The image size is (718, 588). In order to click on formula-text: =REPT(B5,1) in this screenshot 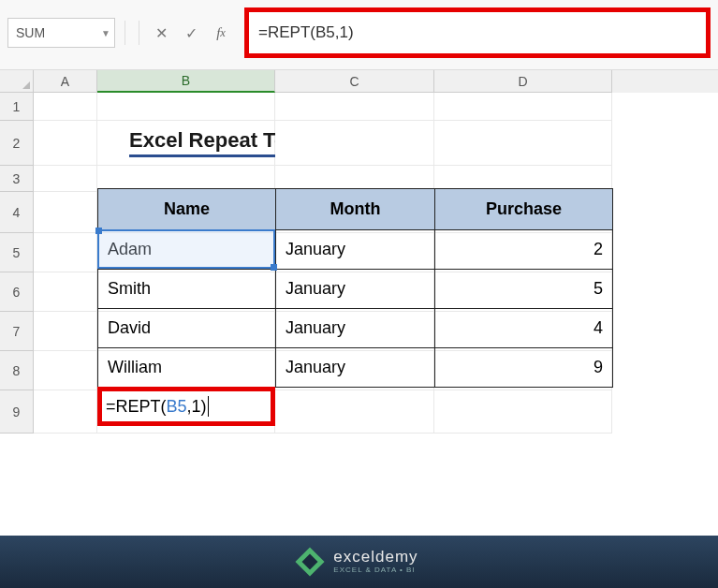, I will do `click(306, 33)`.